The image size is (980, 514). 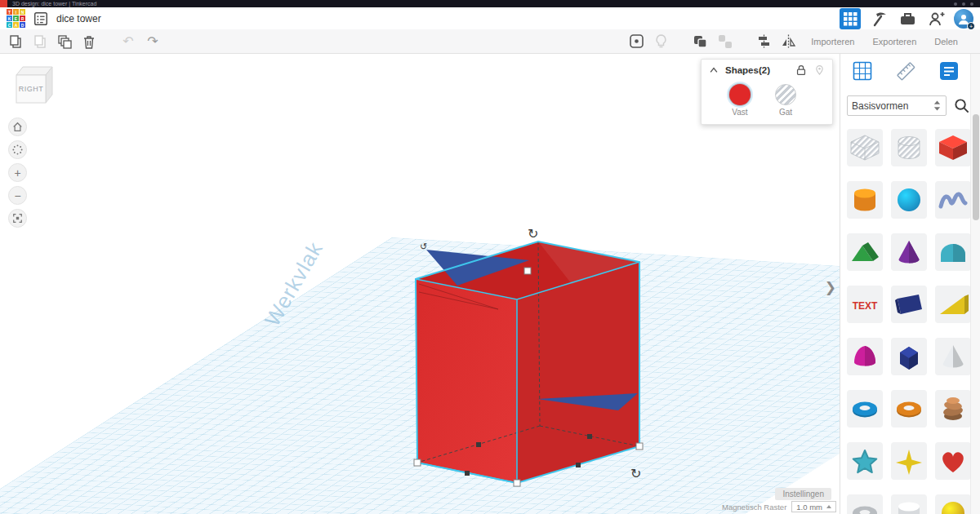 What do you see at coordinates (779, 507) in the screenshot?
I see `snap-grid-bar: Magnetisch Raster 1.0 mm` at bounding box center [779, 507].